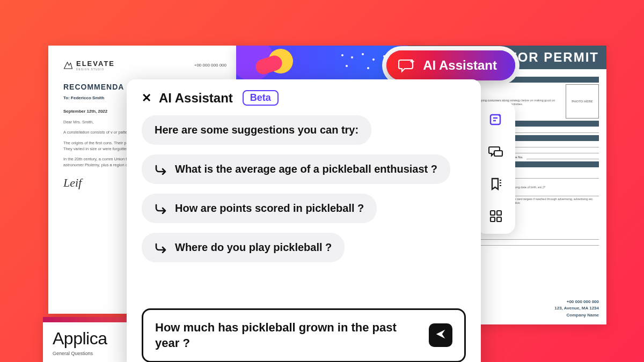 This screenshot has width=644, height=362. Describe the element at coordinates (496, 184) in the screenshot. I see `bookmark-icon` at that location.